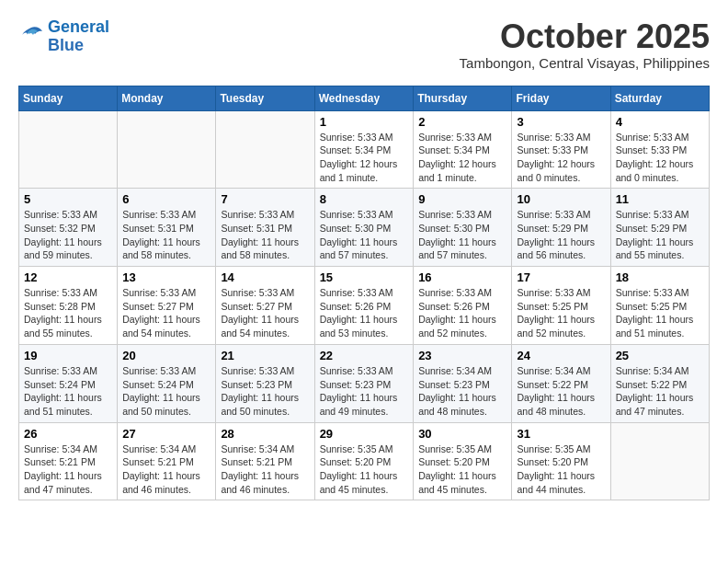 The width and height of the screenshot is (728, 563). What do you see at coordinates (364, 305) in the screenshot?
I see `calendar-cell: 15Sunrise: 5:33 AM Sunset: 5:26 PM Dayli…` at bounding box center [364, 305].